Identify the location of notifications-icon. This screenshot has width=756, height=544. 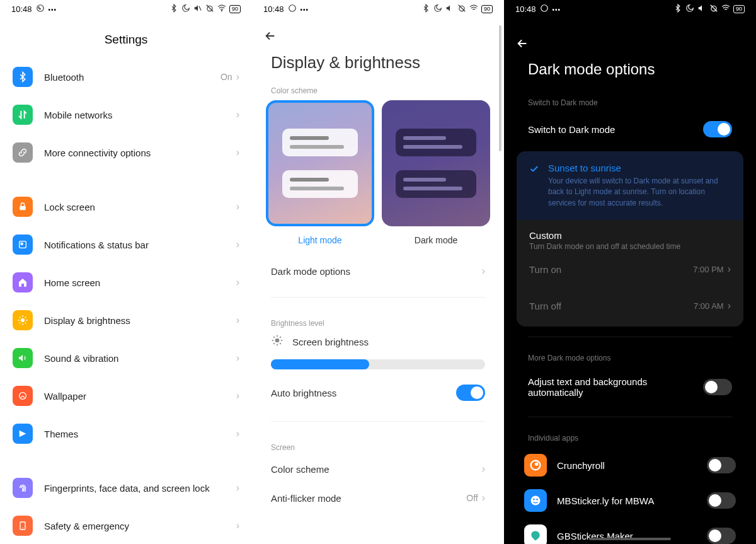
(23, 245).